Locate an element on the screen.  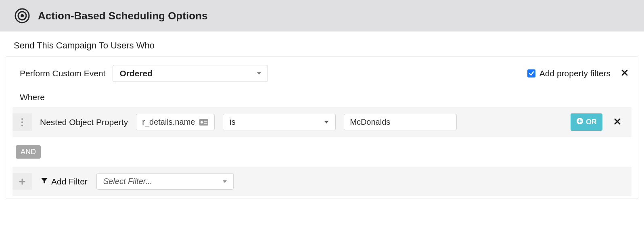
filter-row: Nested Object Property r_details.name is is located at coordinates (322, 122).